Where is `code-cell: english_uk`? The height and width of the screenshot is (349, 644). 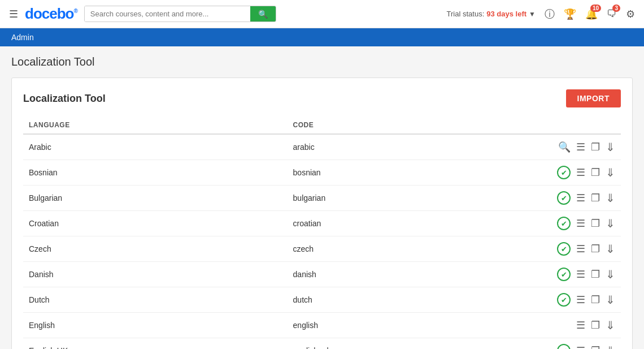
code-cell: english_uk is located at coordinates (419, 344).